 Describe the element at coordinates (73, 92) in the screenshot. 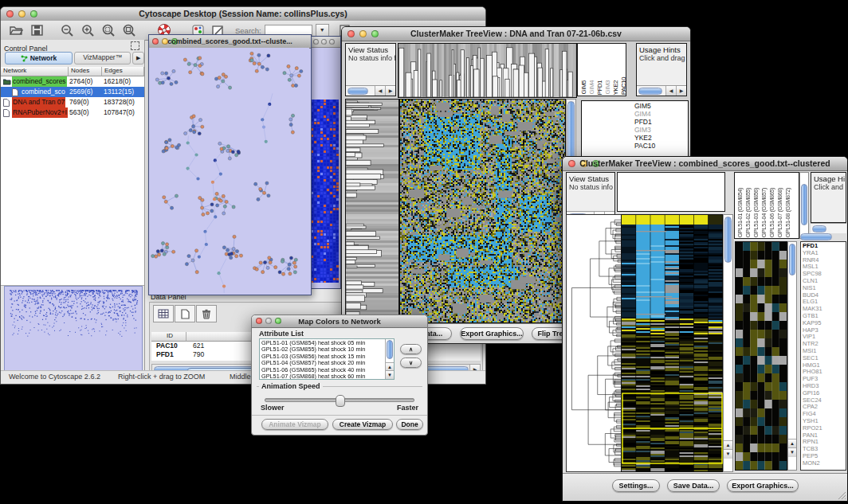

I see `network-row: combined_sco2569(6)13112(15)` at that location.